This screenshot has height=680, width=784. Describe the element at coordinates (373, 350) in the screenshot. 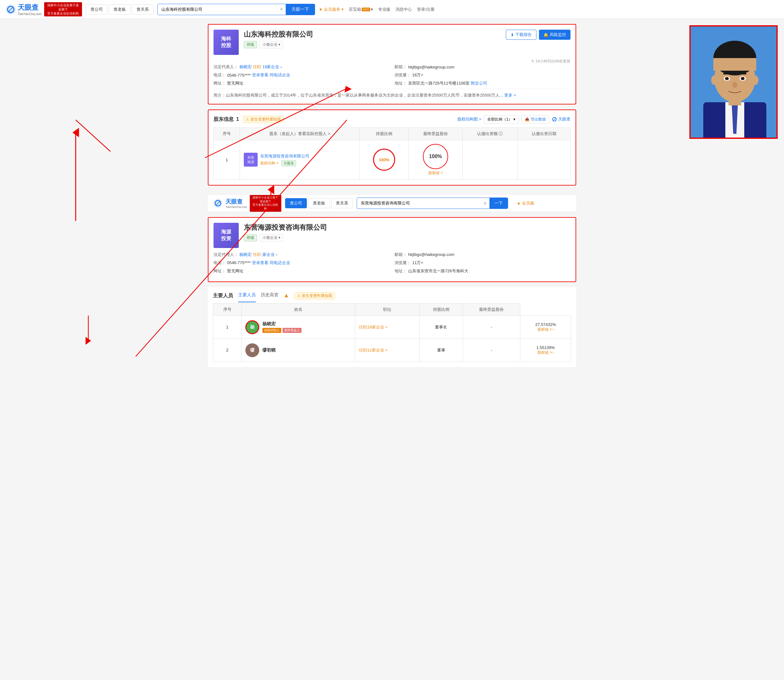

I see `job-link-2: 任职12家企业 >` at that location.